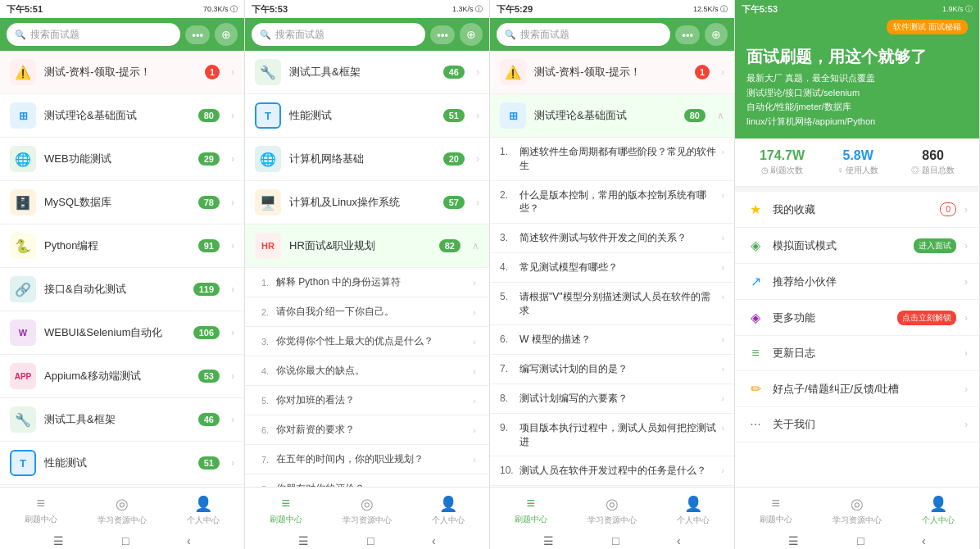 This screenshot has width=980, height=549. Describe the element at coordinates (367, 203) in the screenshot. I see `list-item-2-3: 🖥️ 计算机及Linux操作系统 57 ›` at that location.